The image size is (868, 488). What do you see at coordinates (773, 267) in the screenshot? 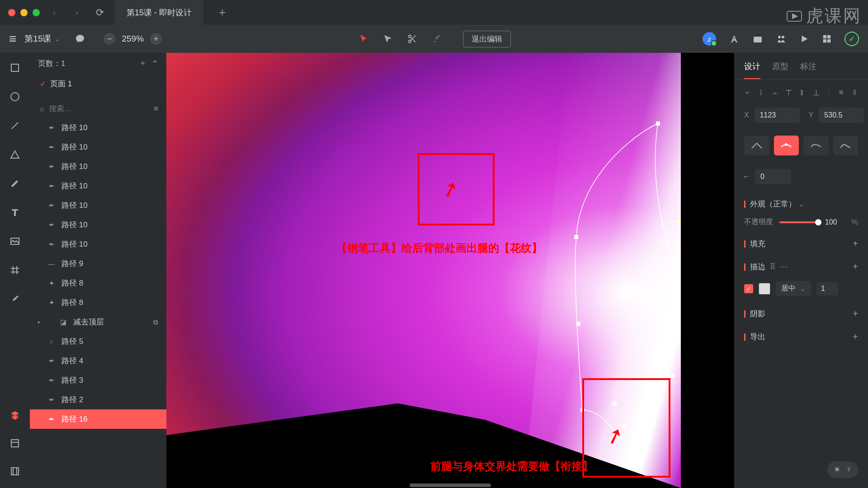
I see `stroke-options-icon: ⠿` at bounding box center [773, 267].